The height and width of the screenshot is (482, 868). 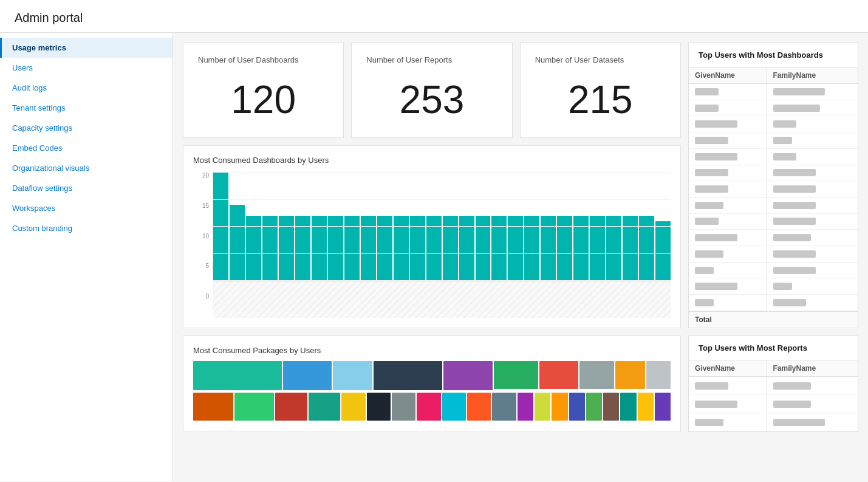 What do you see at coordinates (86, 208) in the screenshot?
I see `sidebar-item-workspaces: Workspaces` at bounding box center [86, 208].